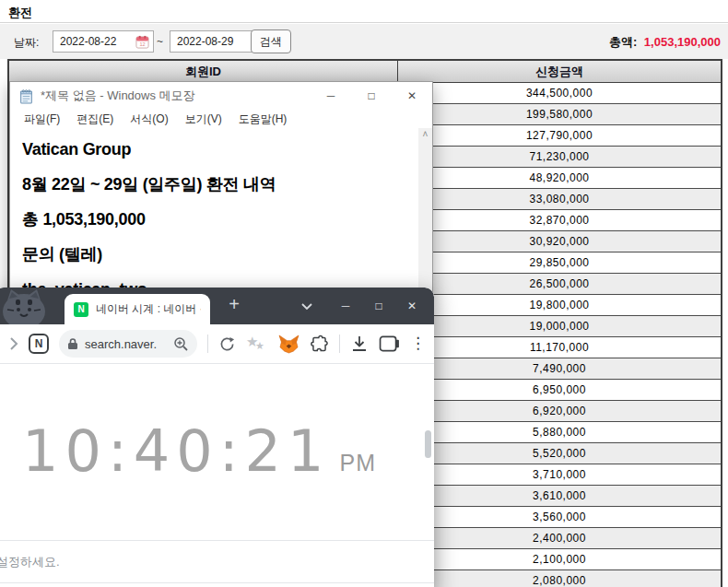  What do you see at coordinates (142, 42) in the screenshot?
I see `calendar-icon: 12` at bounding box center [142, 42].